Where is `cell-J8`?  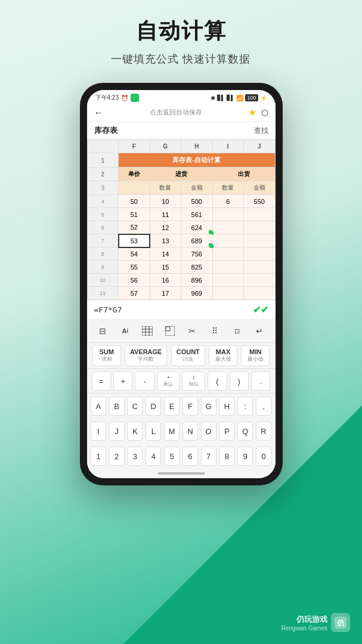
cell-J8 is located at coordinates (260, 254).